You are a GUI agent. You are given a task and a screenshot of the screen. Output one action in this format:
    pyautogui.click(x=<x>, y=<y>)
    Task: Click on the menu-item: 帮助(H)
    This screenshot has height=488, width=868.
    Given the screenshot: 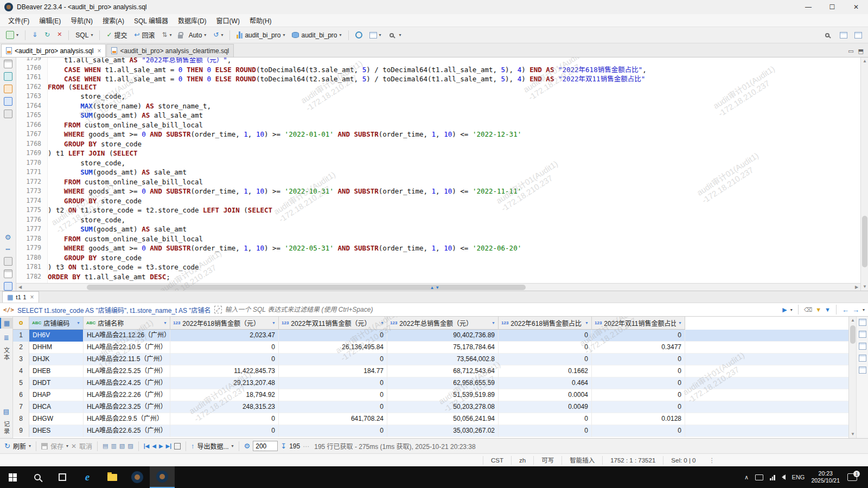 What is the action you would take?
    pyautogui.click(x=260, y=21)
    